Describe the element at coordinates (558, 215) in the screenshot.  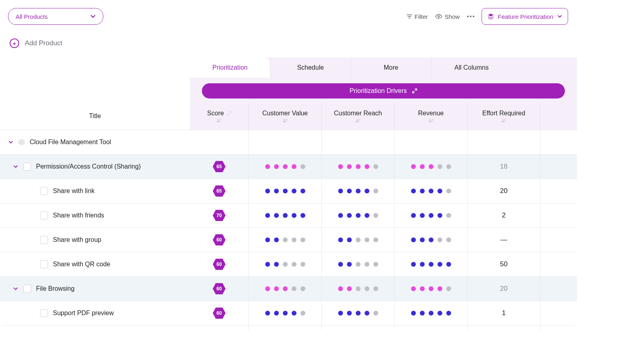
I see `row-spacer` at that location.